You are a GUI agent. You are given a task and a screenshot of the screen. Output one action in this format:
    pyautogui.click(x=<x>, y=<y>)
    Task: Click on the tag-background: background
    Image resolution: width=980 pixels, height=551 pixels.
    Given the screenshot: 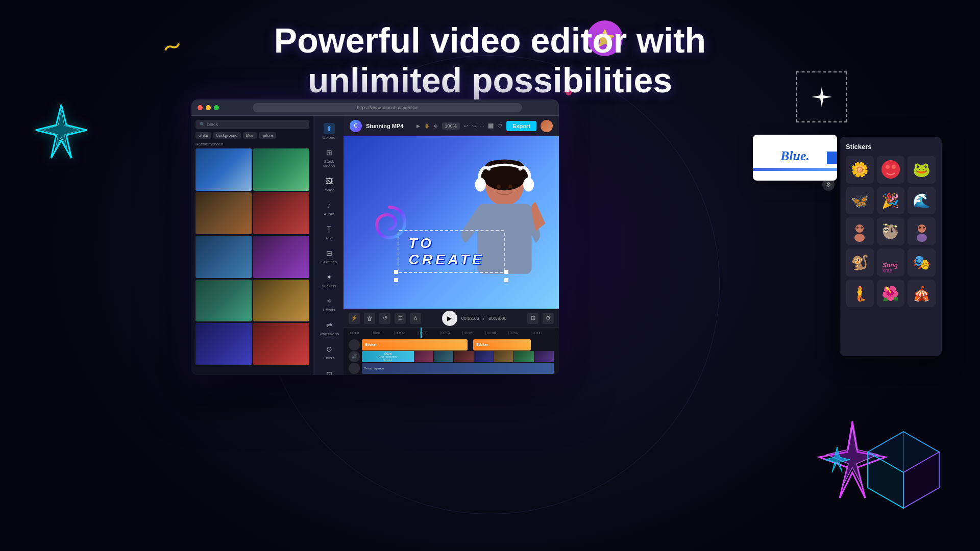 What is the action you would take?
    pyautogui.click(x=227, y=136)
    